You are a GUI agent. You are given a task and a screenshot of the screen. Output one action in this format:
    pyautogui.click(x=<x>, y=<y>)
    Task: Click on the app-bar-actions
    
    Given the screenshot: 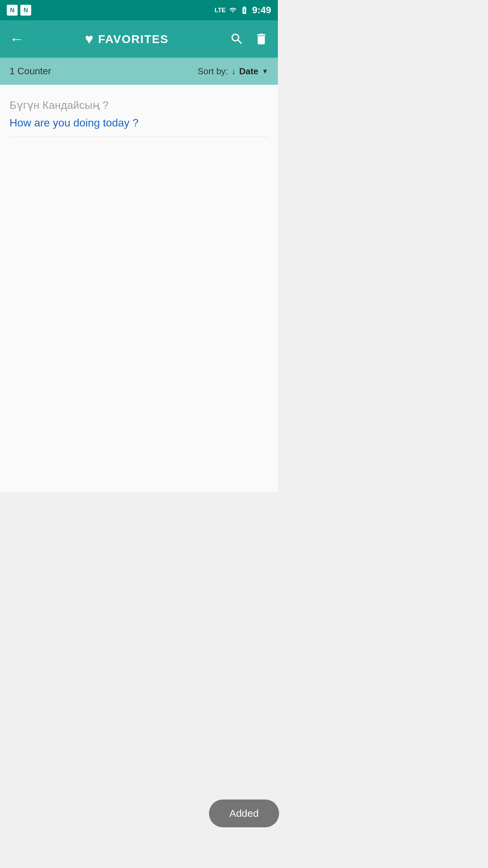 What is the action you would take?
    pyautogui.click(x=249, y=39)
    